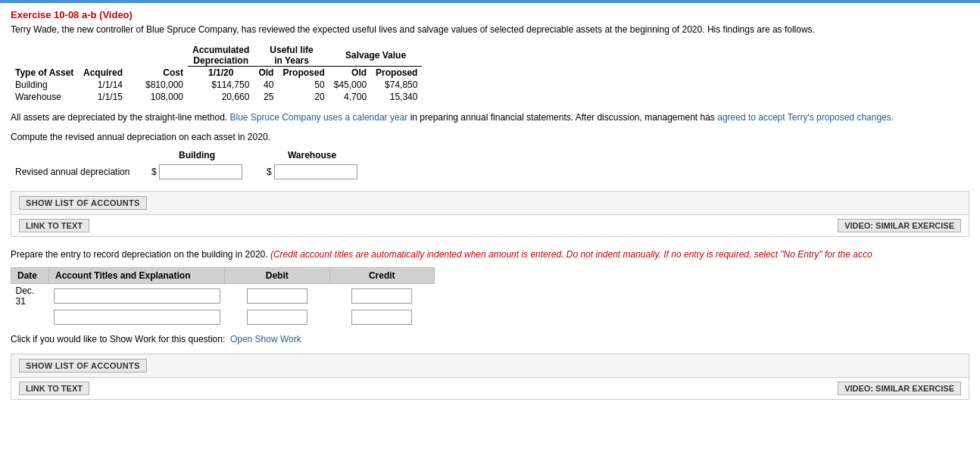  I want to click on show-work-section: Click if you would like to Show Work for…, so click(490, 339).